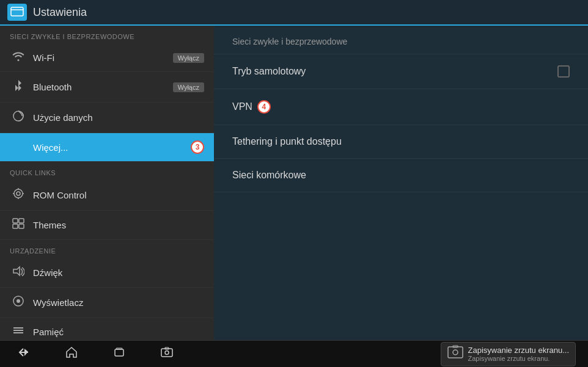  What do you see at coordinates (17, 12) in the screenshot?
I see `app-icon` at bounding box center [17, 12].